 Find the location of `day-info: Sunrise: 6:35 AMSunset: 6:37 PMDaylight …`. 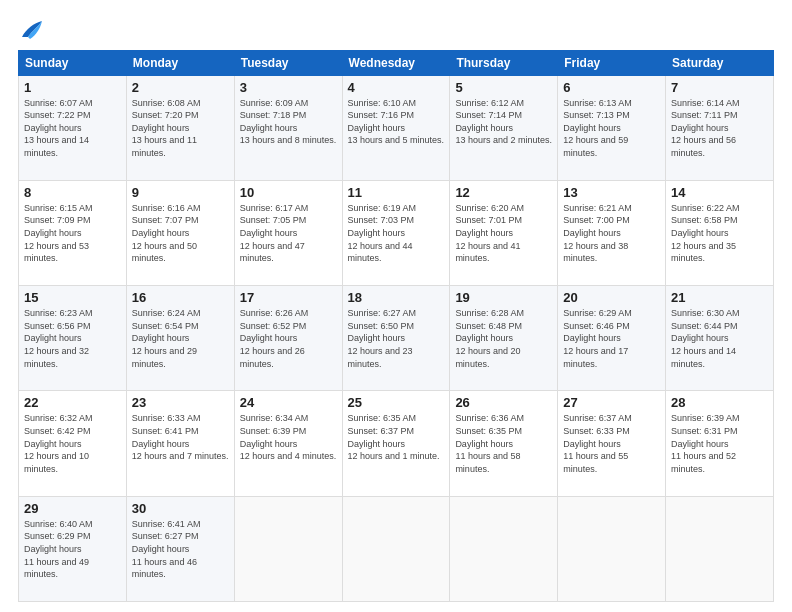

day-info: Sunrise: 6:35 AMSunset: 6:37 PMDaylight … is located at coordinates (396, 437).